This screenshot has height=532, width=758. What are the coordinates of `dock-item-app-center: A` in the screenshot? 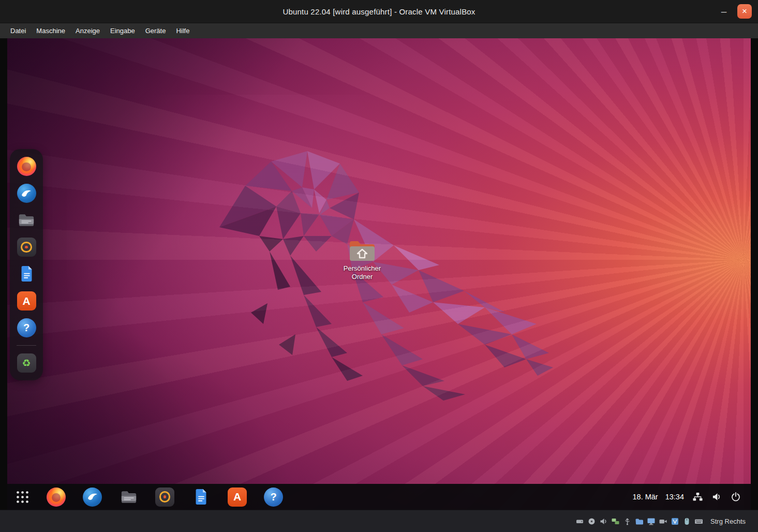 It's located at (27, 301).